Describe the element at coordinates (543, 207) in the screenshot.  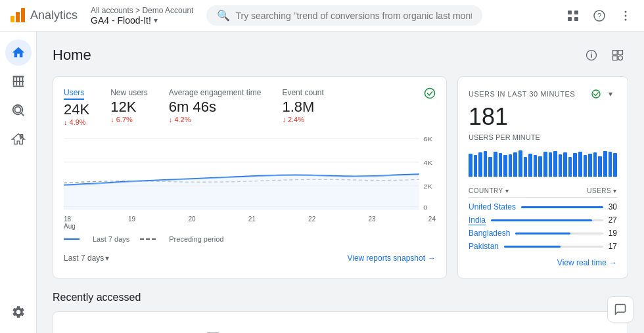
I see `country-row-us: United States 30` at that location.